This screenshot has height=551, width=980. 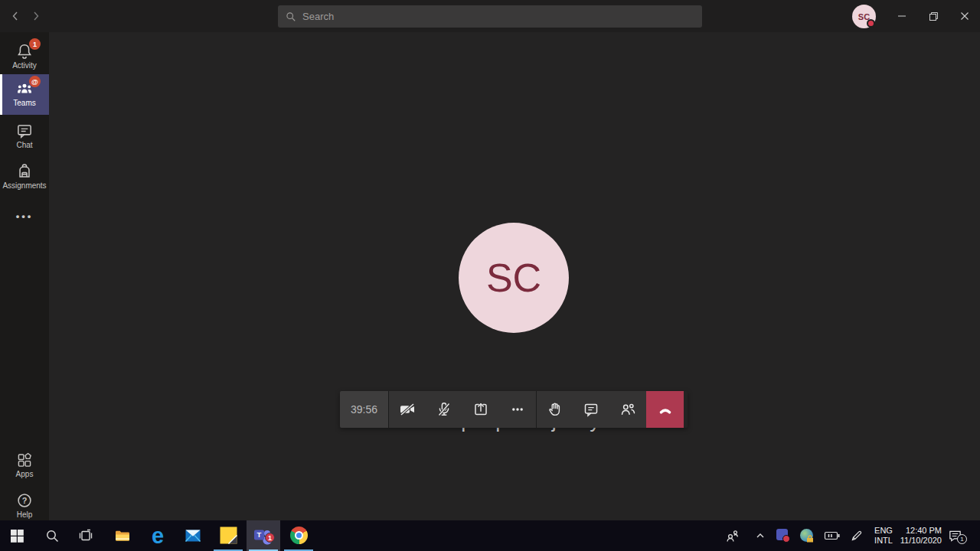 I want to click on close-button, so click(x=964, y=16).